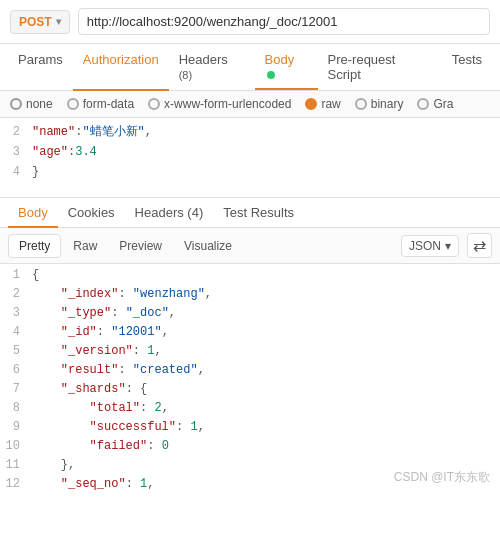  Describe the element at coordinates (16, 104) in the screenshot. I see `radio-none` at that location.